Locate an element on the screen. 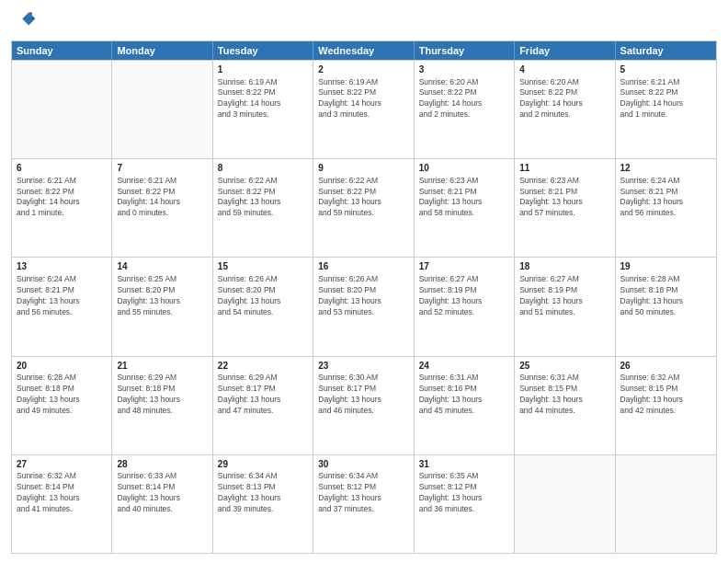 Image resolution: width=728 pixels, height=563 pixels. day-number: 9 is located at coordinates (363, 168).